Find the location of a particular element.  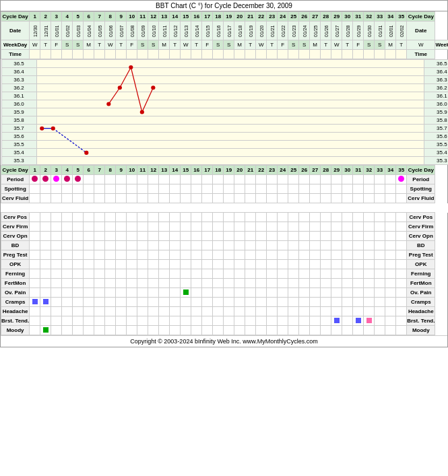

cerv-fluid-label-right: Cerv Fluid is located at coordinates (421, 199).